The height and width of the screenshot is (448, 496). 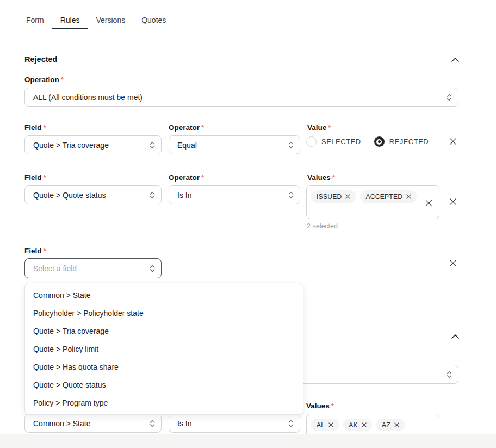 I want to click on condition2-operator-value: Is In, so click(x=184, y=195).